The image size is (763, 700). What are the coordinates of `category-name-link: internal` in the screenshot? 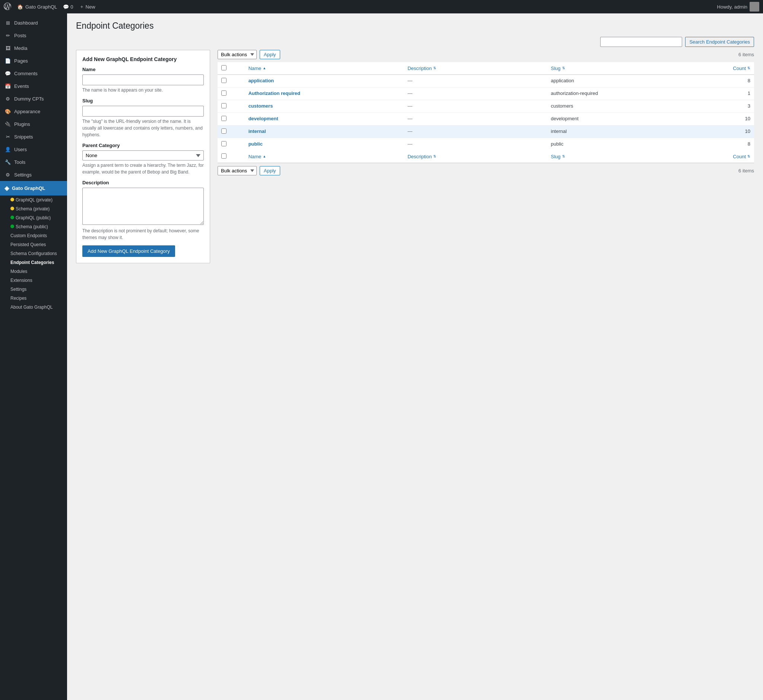 It's located at (257, 131).